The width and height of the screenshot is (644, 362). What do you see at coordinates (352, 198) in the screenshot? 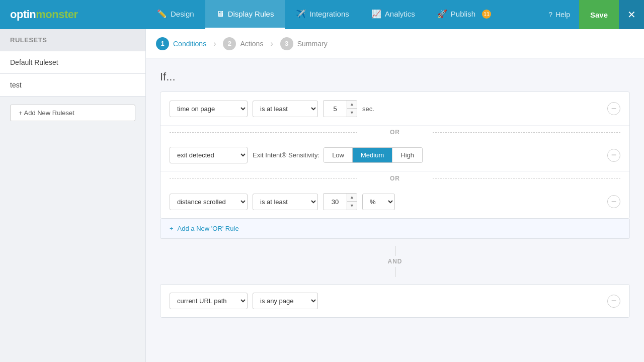
I see `spin-up-distance: ▲` at bounding box center [352, 198].